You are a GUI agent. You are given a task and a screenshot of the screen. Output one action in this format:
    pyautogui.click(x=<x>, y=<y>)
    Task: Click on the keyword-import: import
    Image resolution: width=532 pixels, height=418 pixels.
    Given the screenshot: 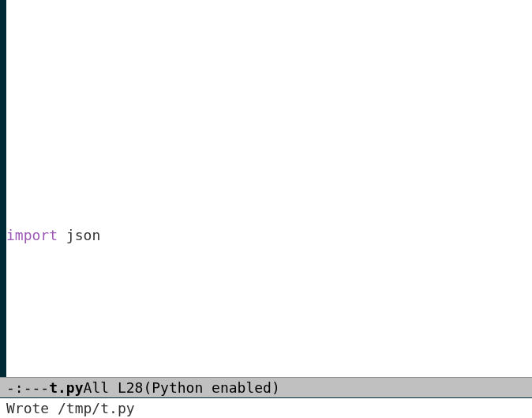 What is the action you would take?
    pyautogui.click(x=32, y=235)
    